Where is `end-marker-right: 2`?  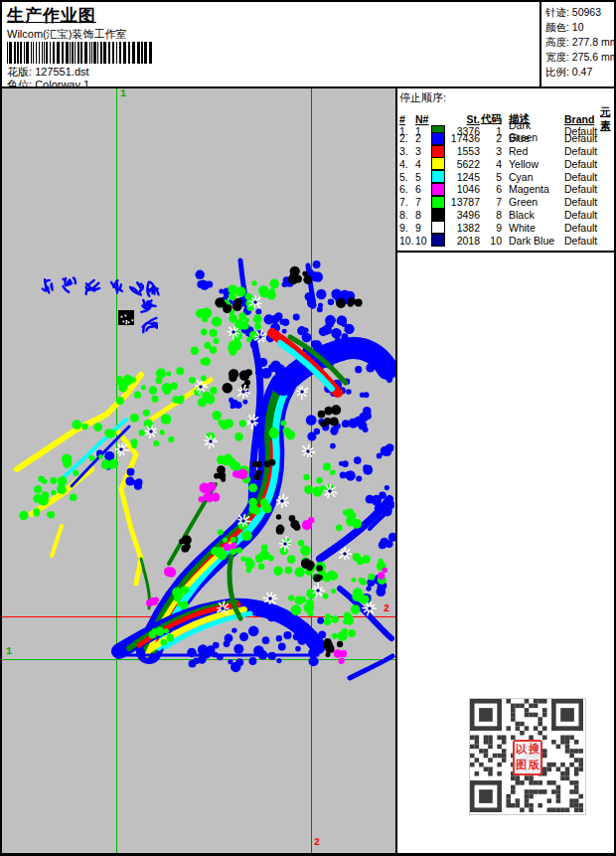 end-marker-right: 2 is located at coordinates (386, 608).